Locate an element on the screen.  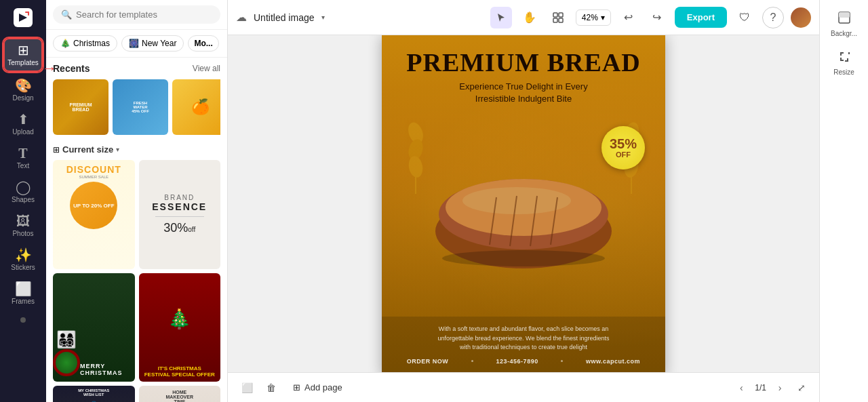
bread-illustration is located at coordinates (524, 214).